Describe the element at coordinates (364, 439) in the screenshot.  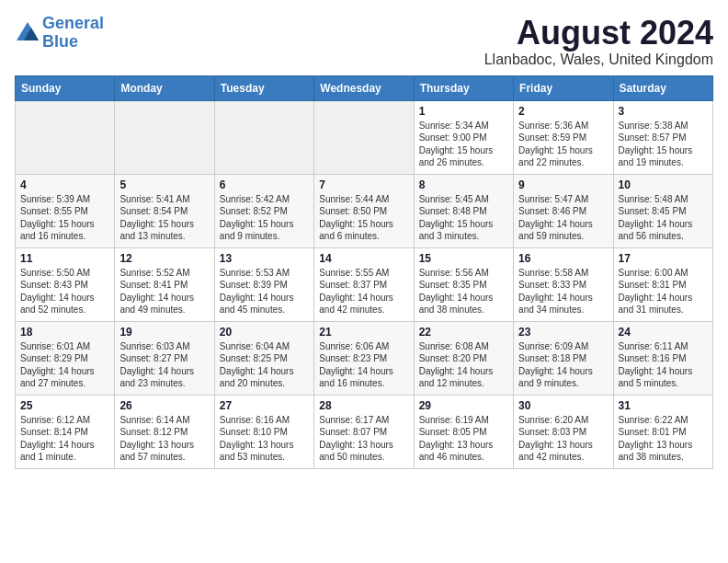
I see `day-info: Sunrise: 6:17 AMSunset: 8:07 PMDaylight:…` at that location.